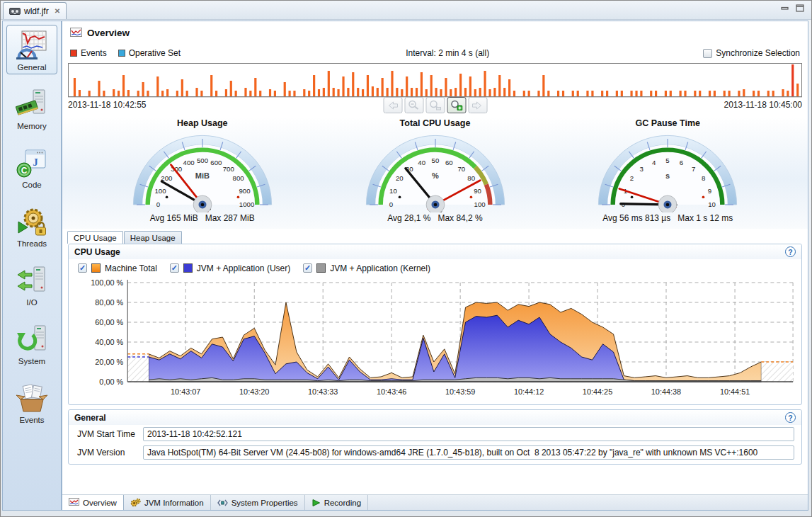  Describe the element at coordinates (93, 503) in the screenshot. I see `page-tab-overview: Overview` at that location.